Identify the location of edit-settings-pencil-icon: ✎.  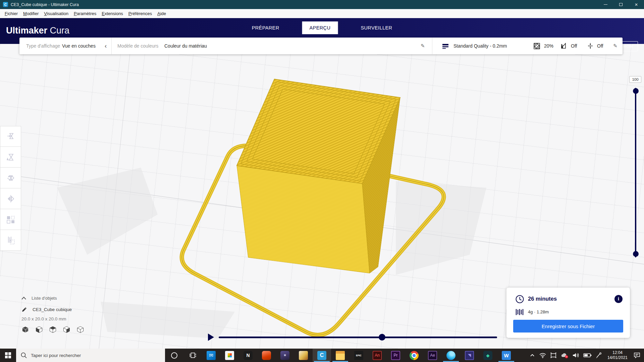
(615, 46).